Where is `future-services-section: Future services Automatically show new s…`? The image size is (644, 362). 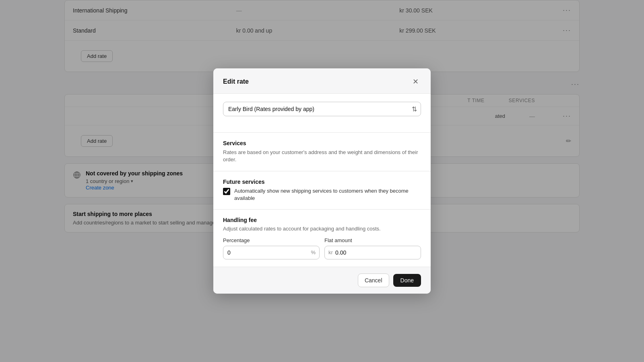
future-services-section: Future services Automatically show new s… is located at coordinates (322, 190).